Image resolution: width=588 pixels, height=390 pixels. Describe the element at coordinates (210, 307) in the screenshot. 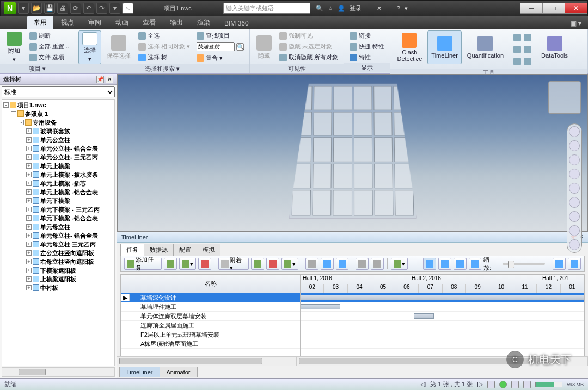

I see `task-row: 幕墙埋件施工` at that location.